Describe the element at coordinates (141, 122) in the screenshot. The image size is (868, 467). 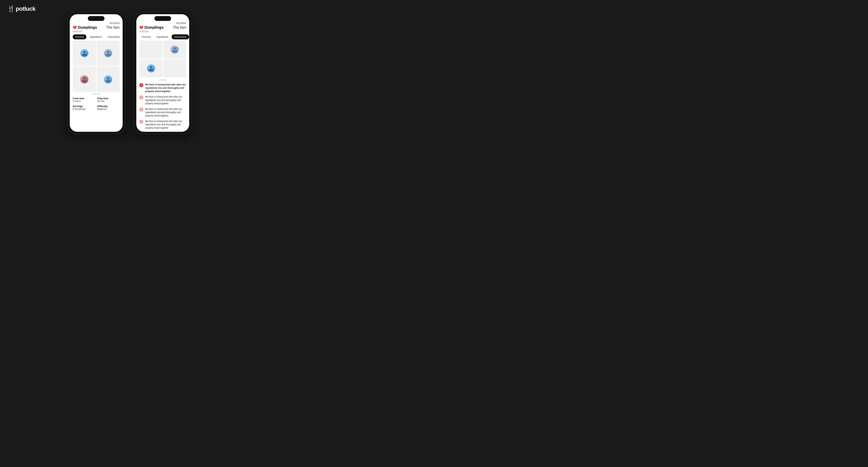
I see `step-number-4: 4` at that location.